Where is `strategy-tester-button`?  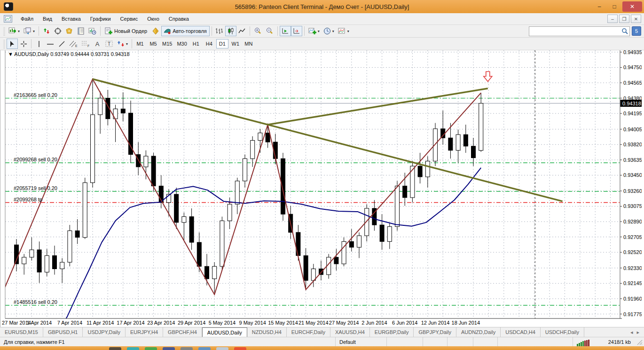
strategy-tester-button is located at coordinates (92, 31).